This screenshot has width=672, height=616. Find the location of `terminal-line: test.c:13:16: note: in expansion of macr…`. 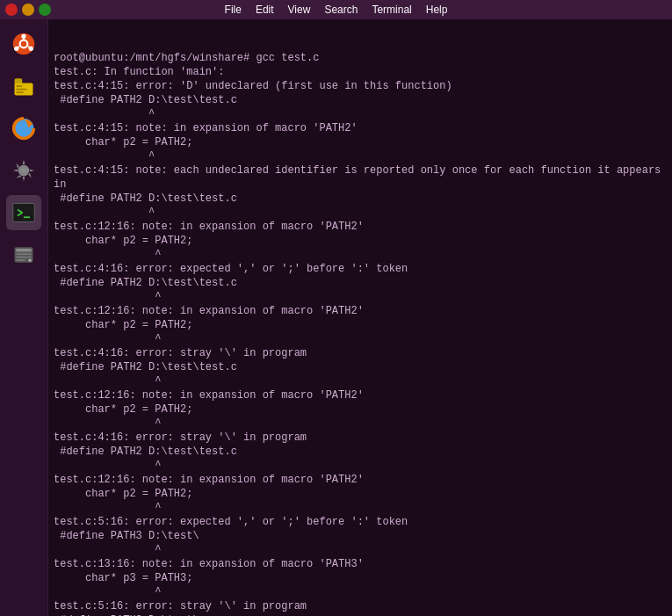

terminal-line: test.c:13:16: note: in expansion of macr… is located at coordinates (360, 564).